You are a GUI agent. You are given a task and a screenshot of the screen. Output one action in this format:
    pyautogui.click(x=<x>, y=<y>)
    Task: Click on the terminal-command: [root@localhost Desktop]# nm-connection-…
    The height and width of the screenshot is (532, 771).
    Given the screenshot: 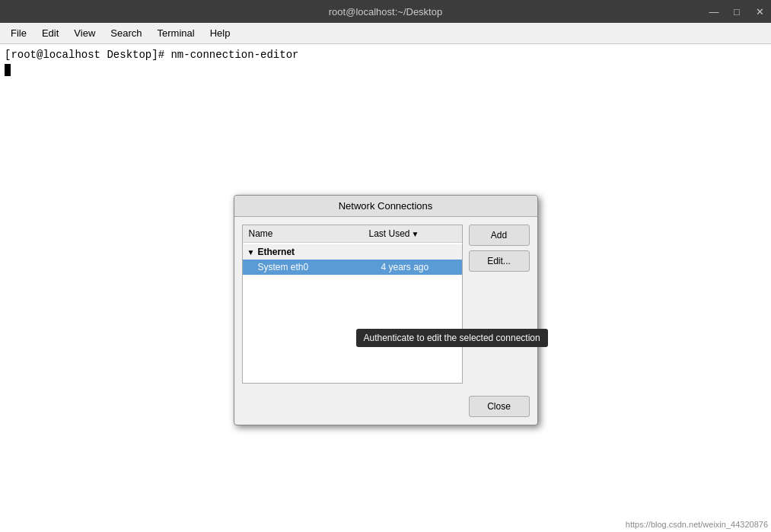 What is the action you would take?
    pyautogui.click(x=151, y=55)
    